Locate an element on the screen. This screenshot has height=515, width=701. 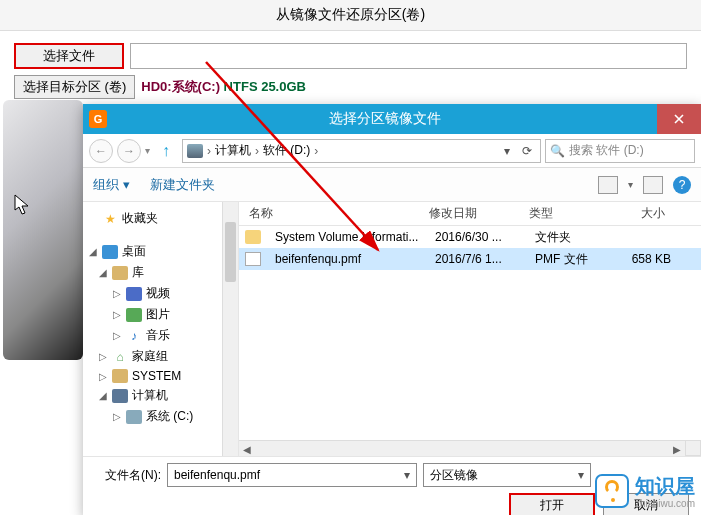
music-icon: ♪ is located at coordinates (134, 336).